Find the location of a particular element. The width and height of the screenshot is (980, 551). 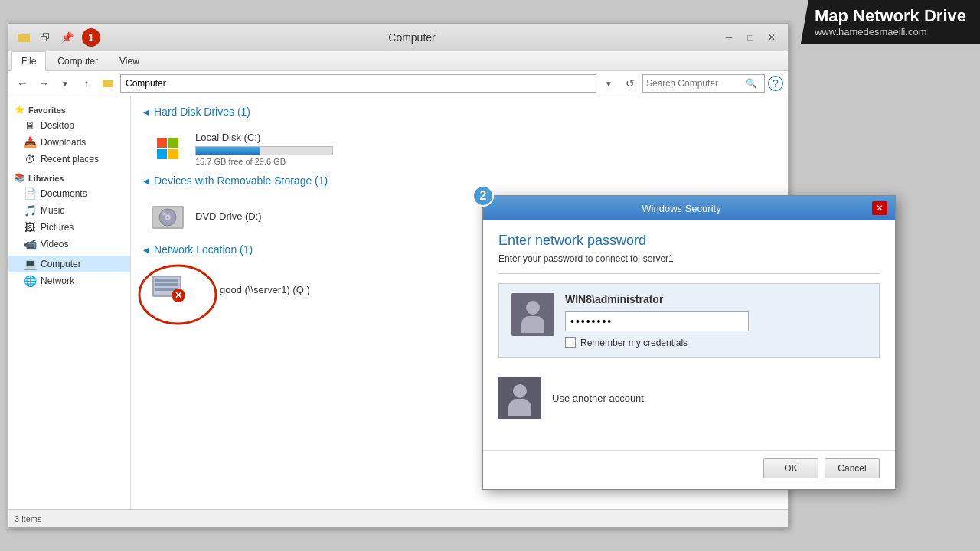

dvd-icon is located at coordinates (168, 217).